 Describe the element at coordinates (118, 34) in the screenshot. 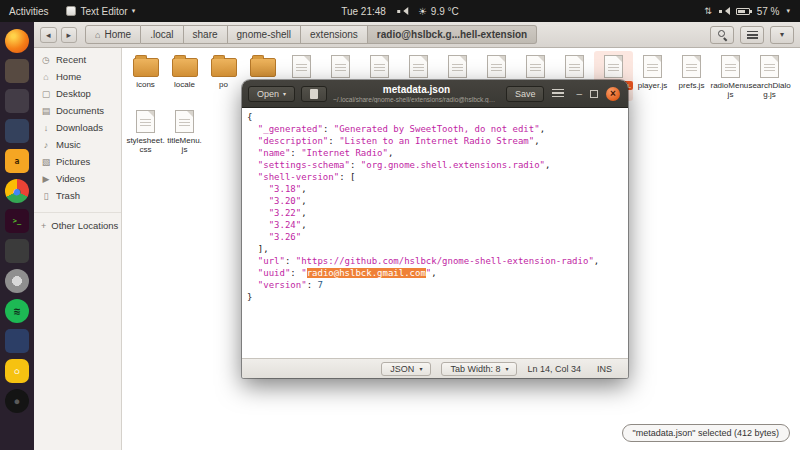

I see `path-segment-label: Home` at that location.